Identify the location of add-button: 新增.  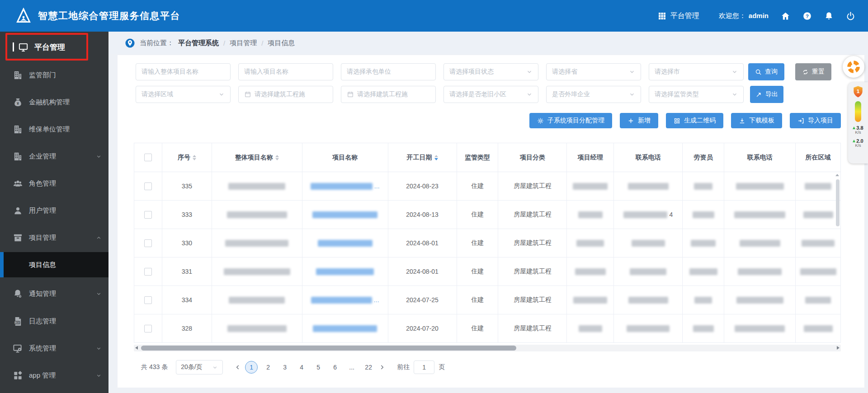
(639, 121).